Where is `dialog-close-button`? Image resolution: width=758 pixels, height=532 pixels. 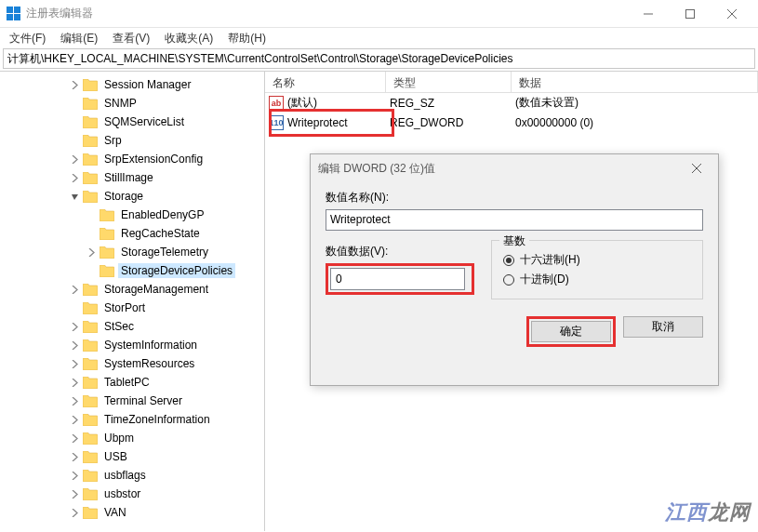 dialog-close-button is located at coordinates (697, 168).